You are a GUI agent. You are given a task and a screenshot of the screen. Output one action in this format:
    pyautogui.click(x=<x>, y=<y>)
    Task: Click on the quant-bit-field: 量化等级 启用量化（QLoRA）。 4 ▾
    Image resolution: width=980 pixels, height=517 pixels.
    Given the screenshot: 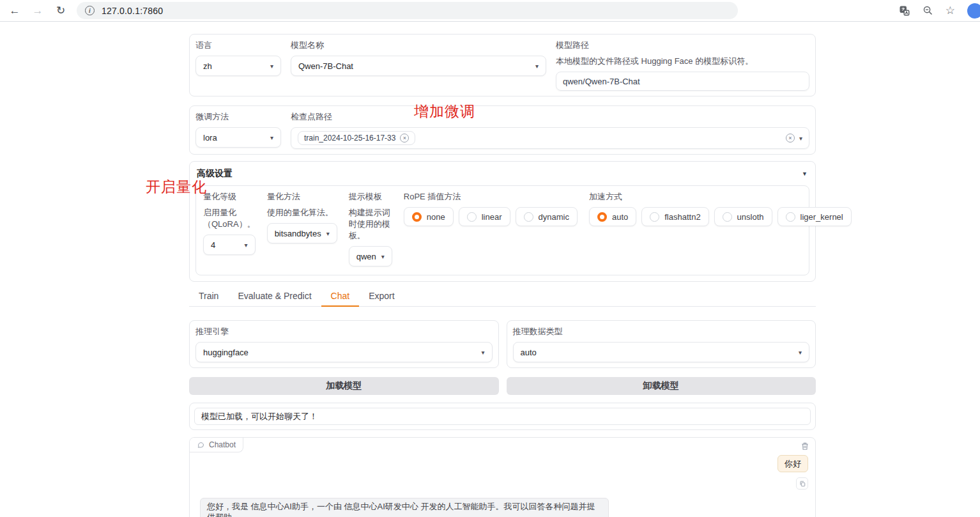 What is the action you would take?
    pyautogui.click(x=229, y=223)
    